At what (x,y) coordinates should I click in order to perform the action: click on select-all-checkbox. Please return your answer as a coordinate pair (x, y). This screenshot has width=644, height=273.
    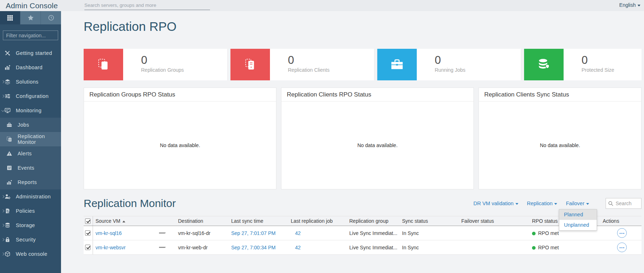
    Looking at the image, I should click on (88, 221).